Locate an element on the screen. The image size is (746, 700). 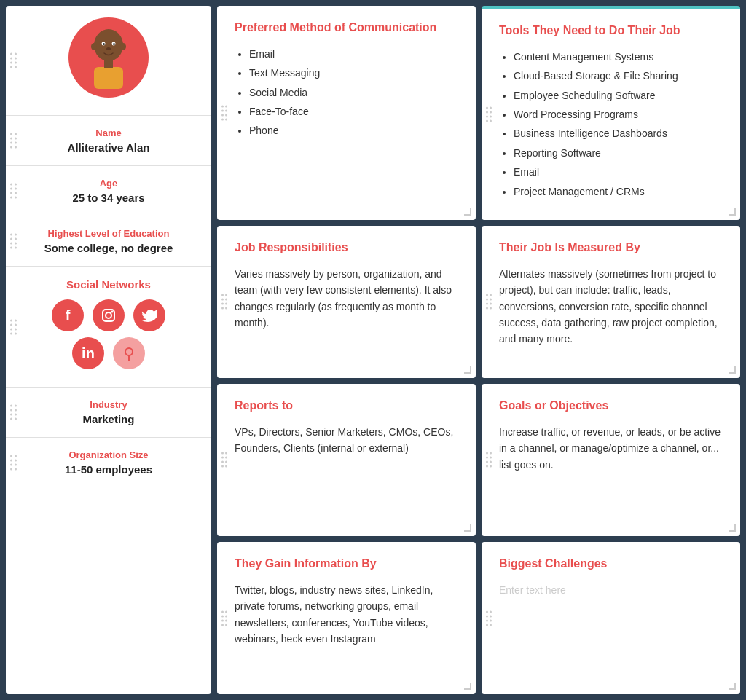
list-item: Business Intelligence Dashboards is located at coordinates (619, 133).